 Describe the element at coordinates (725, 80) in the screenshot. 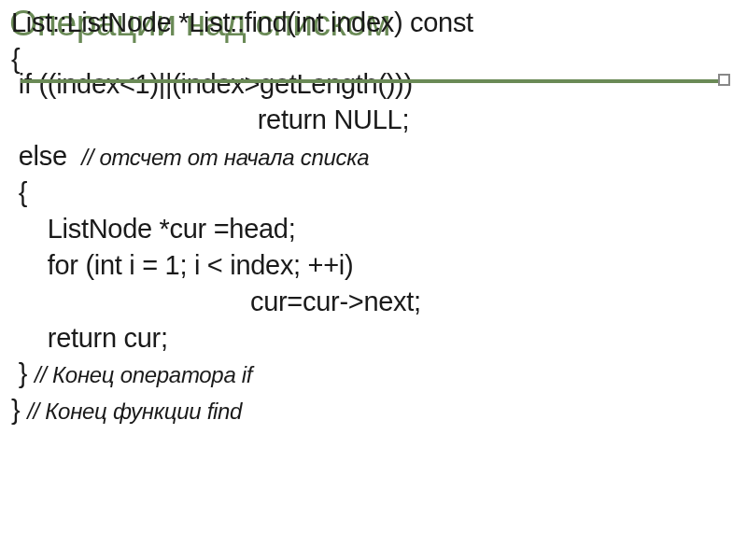

I see `decor-square-icon` at that location.